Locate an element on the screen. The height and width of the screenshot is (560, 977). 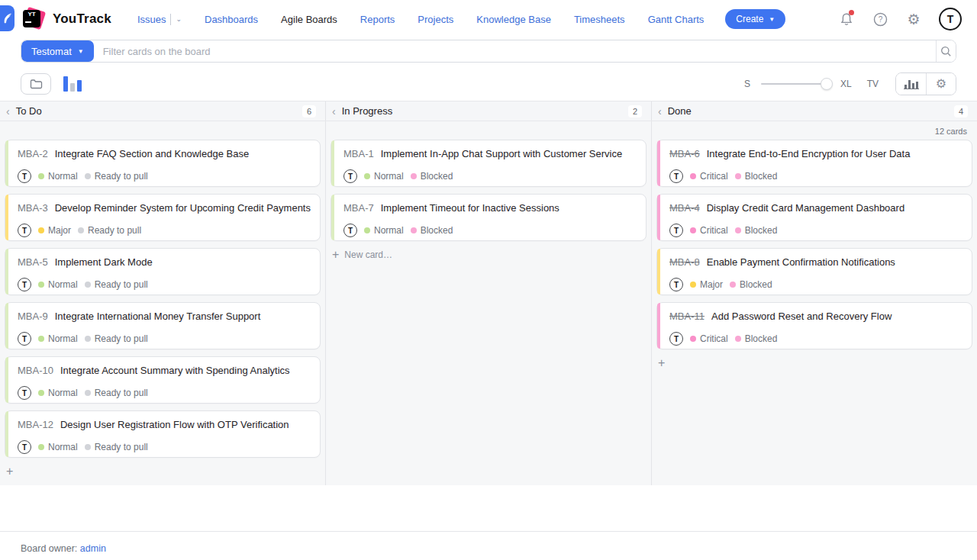
card-mba-2: MBA-2Integrate FAQ Section and Knowledge… is located at coordinates (163, 163).